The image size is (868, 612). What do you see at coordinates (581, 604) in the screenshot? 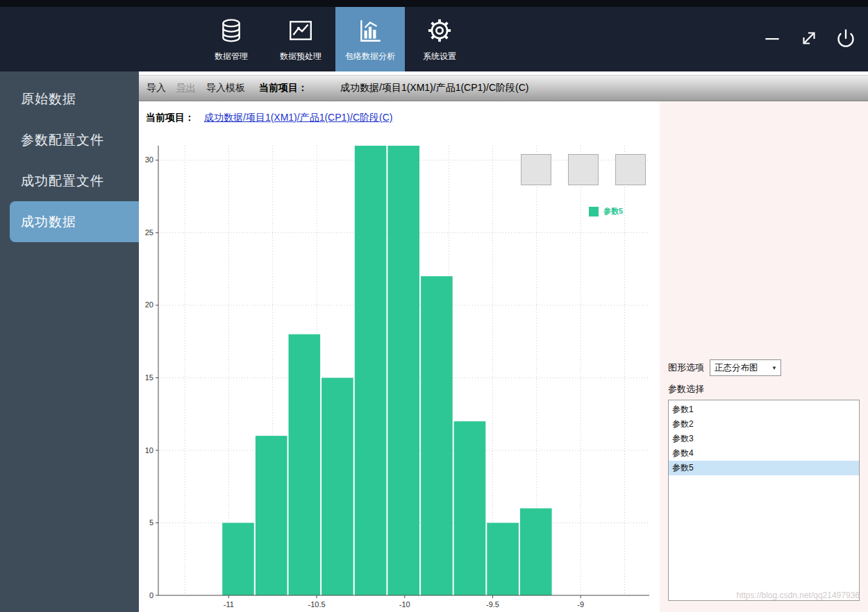
I see `svg-text: -9` at bounding box center [581, 604].